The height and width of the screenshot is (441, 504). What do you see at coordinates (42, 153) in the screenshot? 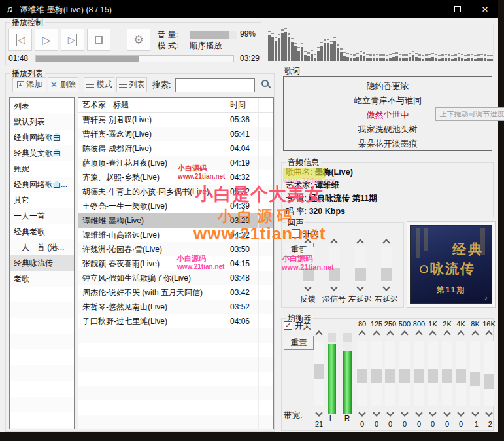
I see `sidebar-item: 经典英文歌曲` at bounding box center [42, 153].